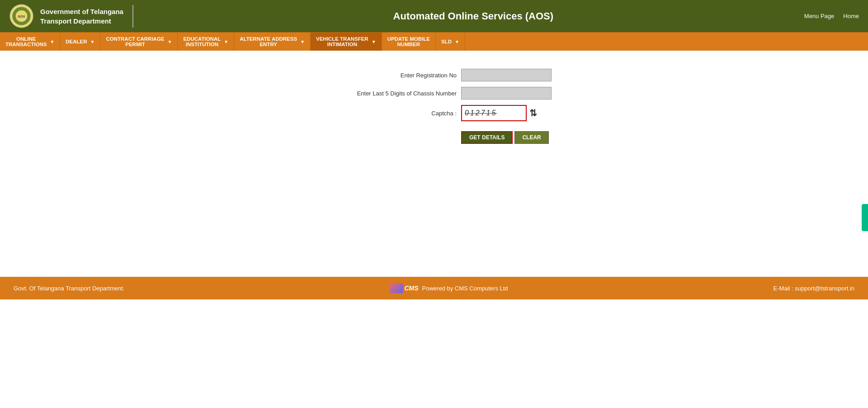 The height and width of the screenshot is (408, 868). Describe the element at coordinates (139, 42) in the screenshot. I see `nav-contract-carriage: CONTRACT CARRIAGE PERMIT ▼` at that location.